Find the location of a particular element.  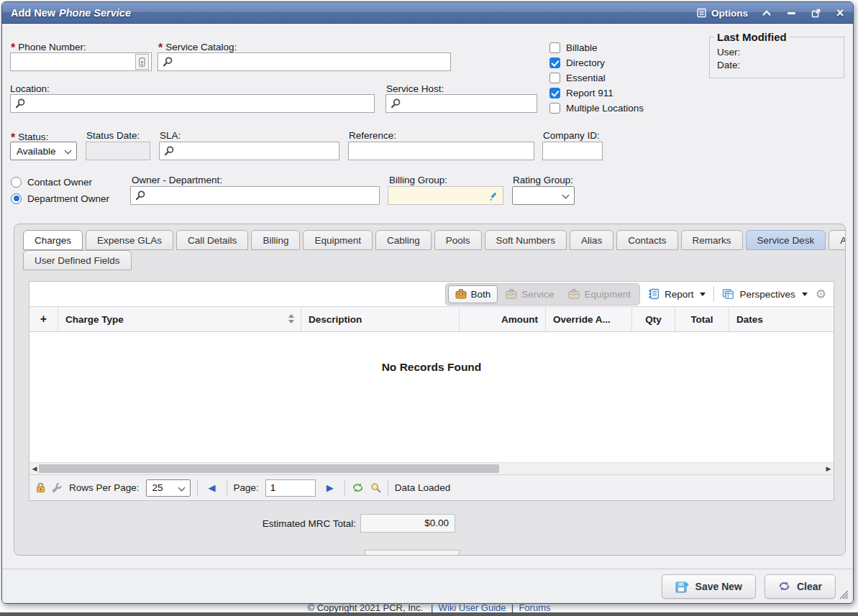

service-catalog-input is located at coordinates (304, 62).